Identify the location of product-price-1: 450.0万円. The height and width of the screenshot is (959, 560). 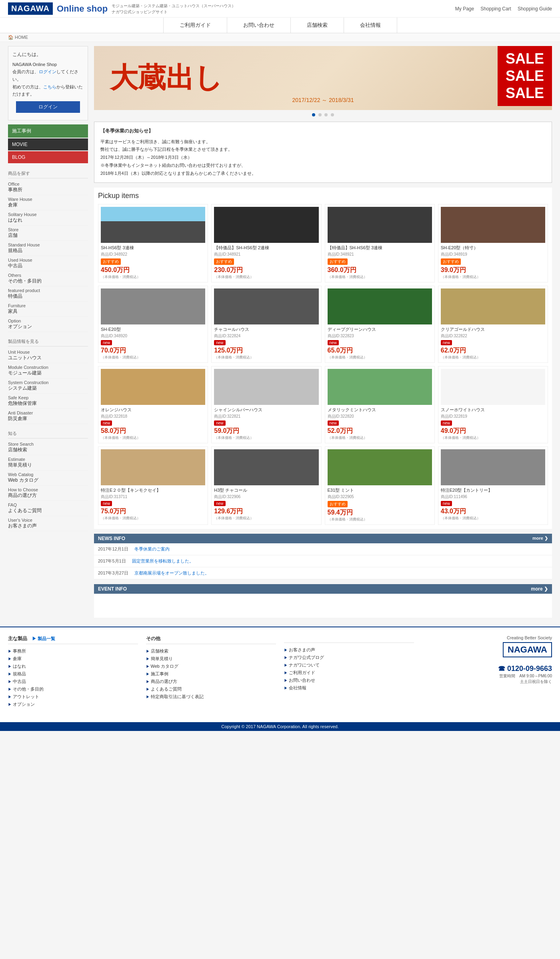
(153, 270).